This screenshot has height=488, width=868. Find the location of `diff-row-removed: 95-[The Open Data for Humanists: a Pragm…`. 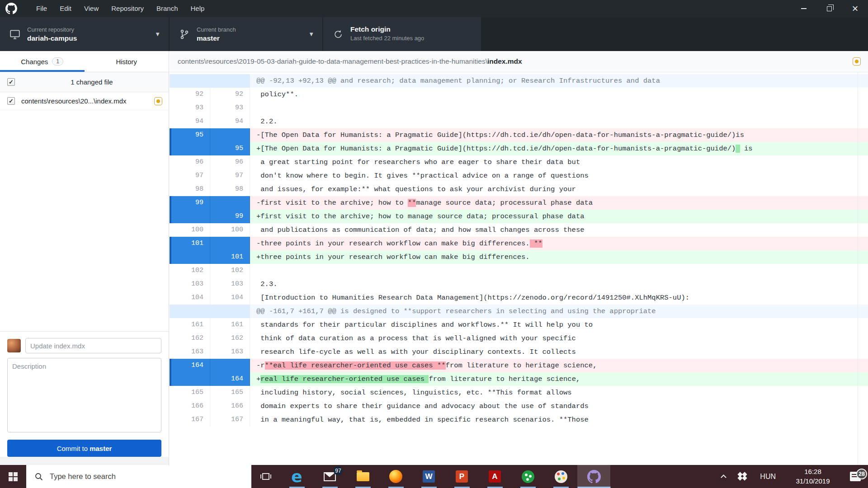

diff-row-removed: 95-[The Open Data for Humanists: a Pragm… is located at coordinates (519, 135).